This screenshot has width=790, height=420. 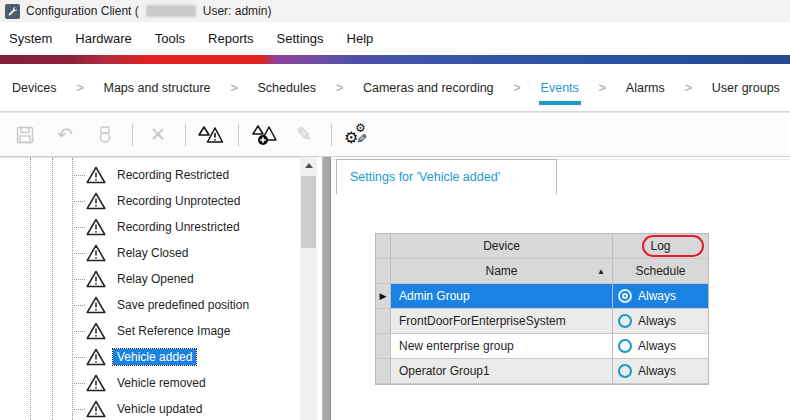 What do you see at coordinates (560, 88) in the screenshot?
I see `nav-events-label: Events` at bounding box center [560, 88].